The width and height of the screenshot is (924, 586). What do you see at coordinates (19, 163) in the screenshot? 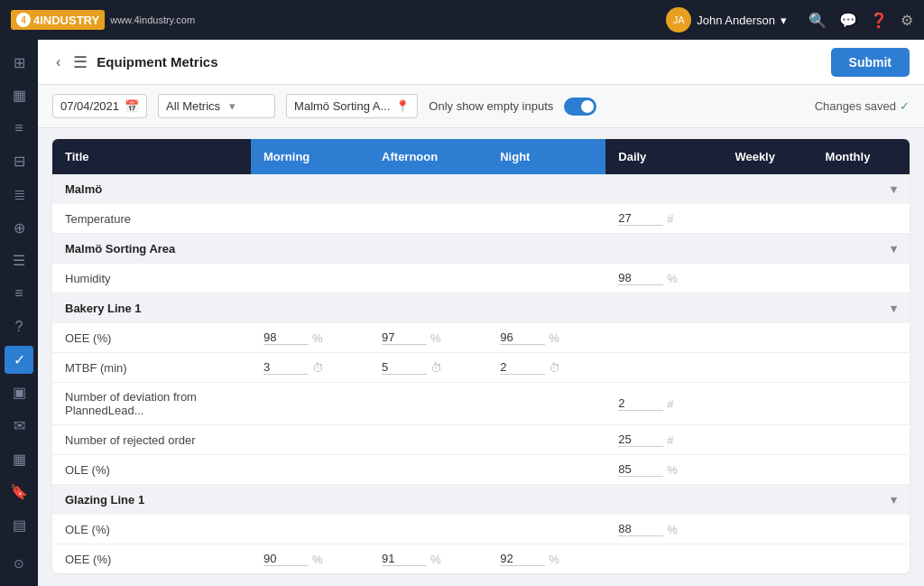
I see `sidebar-icon-table: ⊟` at bounding box center [19, 163].